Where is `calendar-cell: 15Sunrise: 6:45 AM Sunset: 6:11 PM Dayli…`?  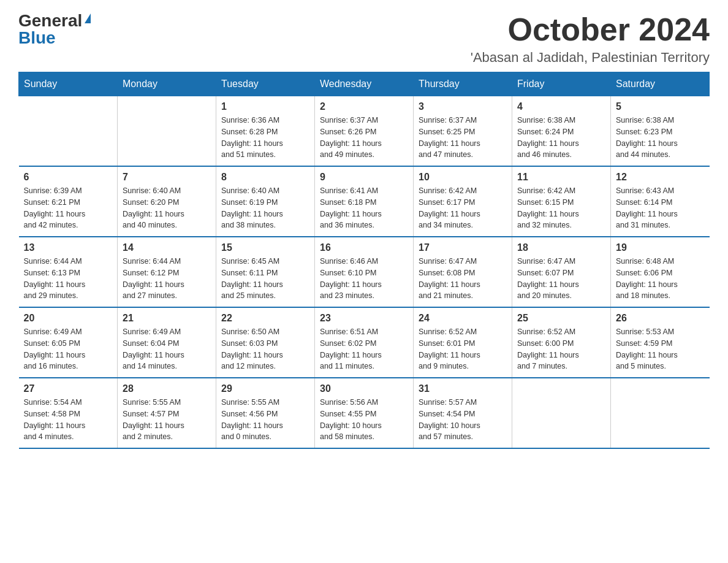
calendar-cell: 15Sunrise: 6:45 AM Sunset: 6:11 PM Dayli… is located at coordinates (266, 272).